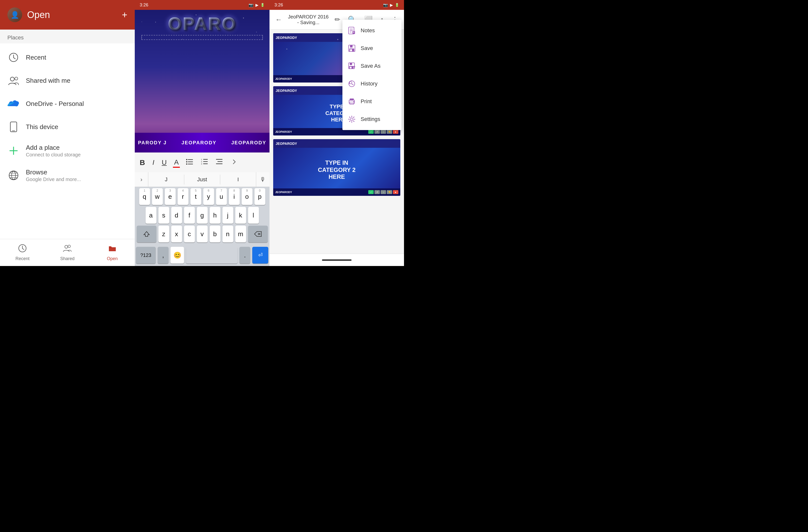 The width and height of the screenshot is (808, 532). I want to click on slide-3-btn-wrong: ✗, so click(377, 192).